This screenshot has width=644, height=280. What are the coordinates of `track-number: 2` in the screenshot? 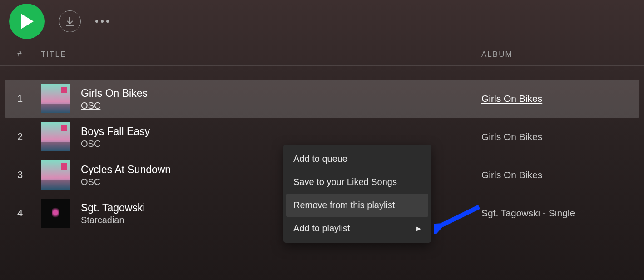 It's located at (29, 137).